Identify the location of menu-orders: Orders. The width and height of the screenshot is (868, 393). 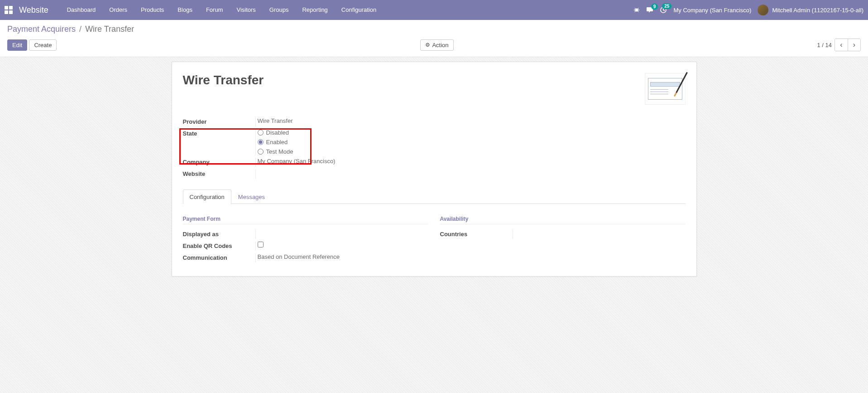
(118, 10).